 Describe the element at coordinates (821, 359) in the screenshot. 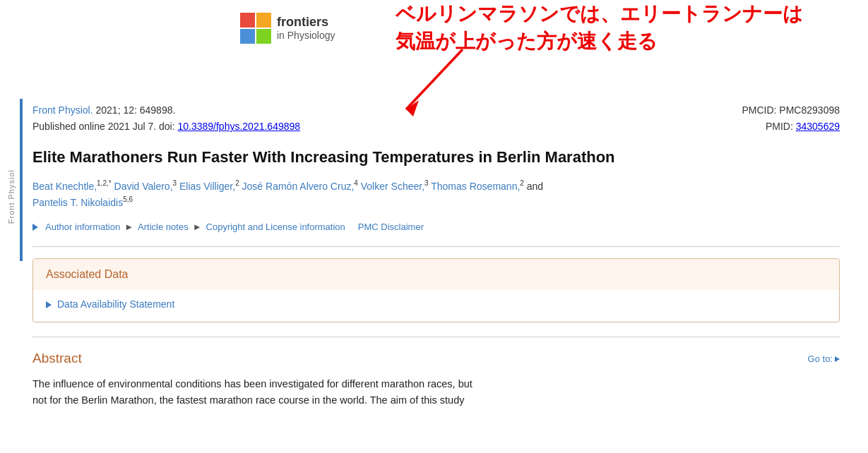

I see `goto-label: Go to:` at that location.